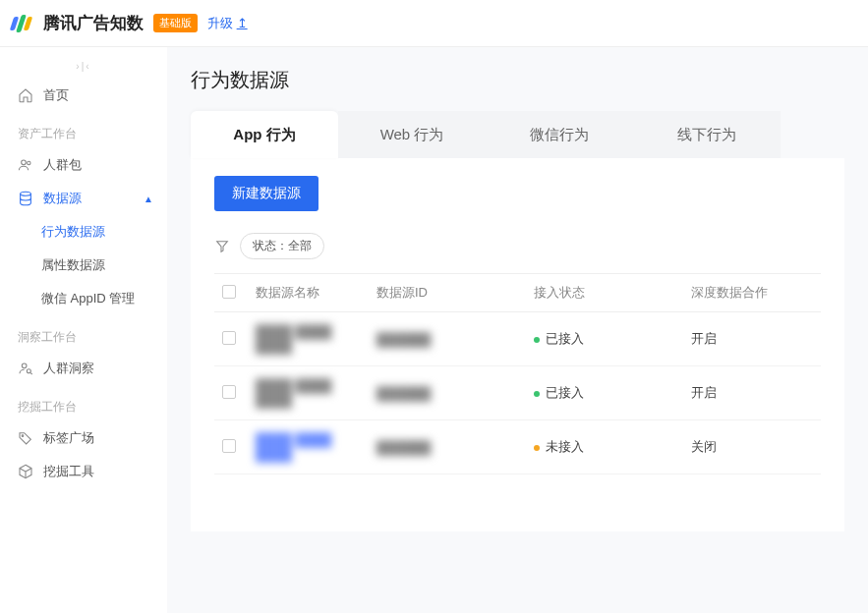  What do you see at coordinates (605, 293) in the screenshot?
I see `col-status: 接入状态` at bounding box center [605, 293].